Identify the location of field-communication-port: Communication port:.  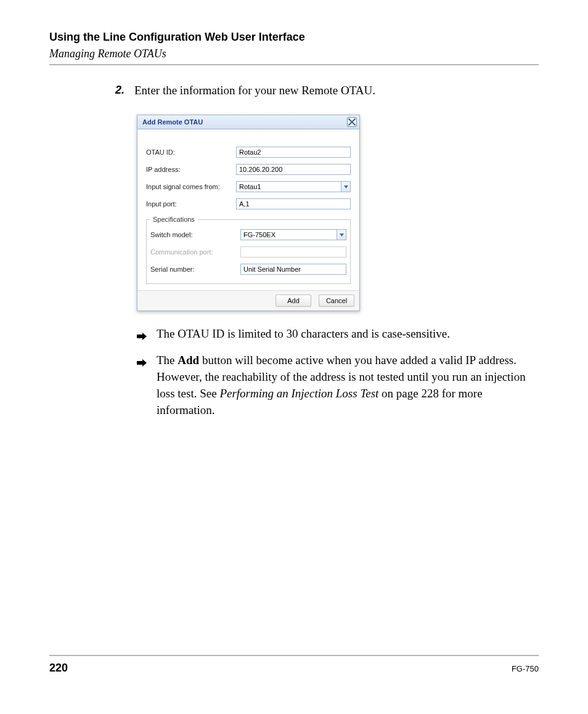
(248, 252).